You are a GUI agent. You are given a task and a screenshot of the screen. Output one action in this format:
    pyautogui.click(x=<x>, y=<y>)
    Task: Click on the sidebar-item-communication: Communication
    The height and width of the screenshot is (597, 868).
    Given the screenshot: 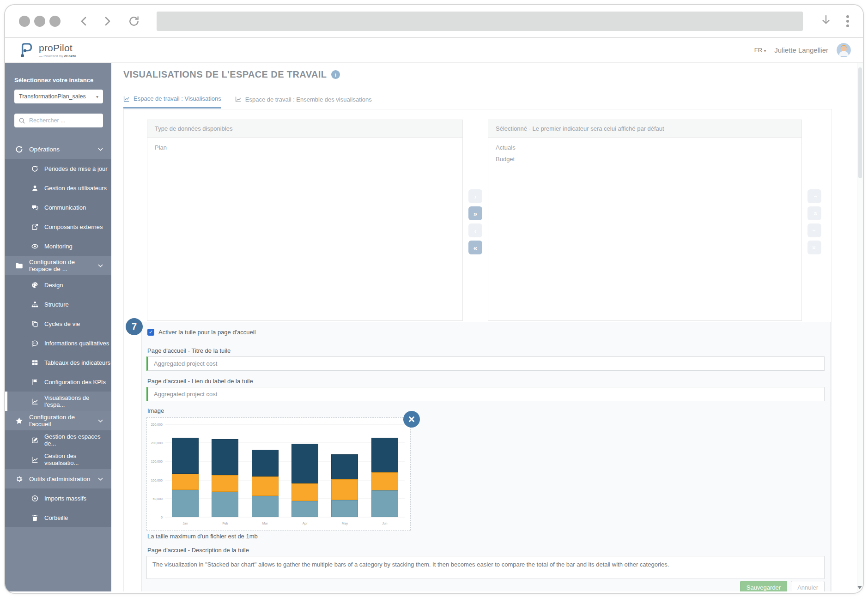 What is the action you would take?
    pyautogui.click(x=58, y=207)
    